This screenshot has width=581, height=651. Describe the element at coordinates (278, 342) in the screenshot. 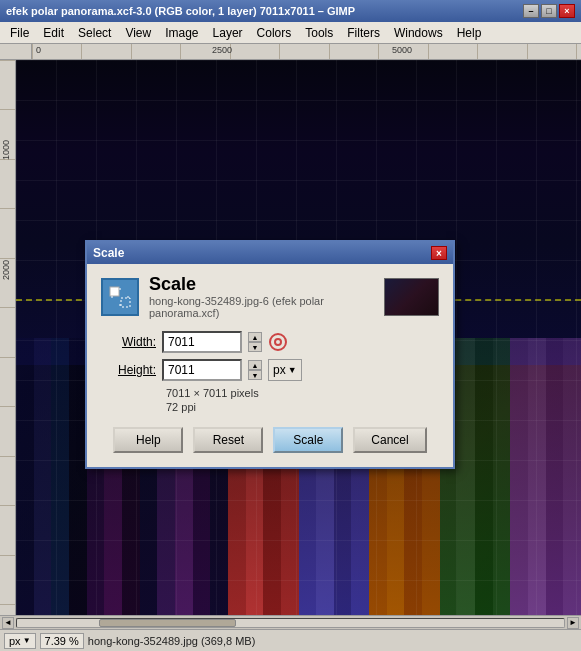

I see `chain-link-icon` at that location.